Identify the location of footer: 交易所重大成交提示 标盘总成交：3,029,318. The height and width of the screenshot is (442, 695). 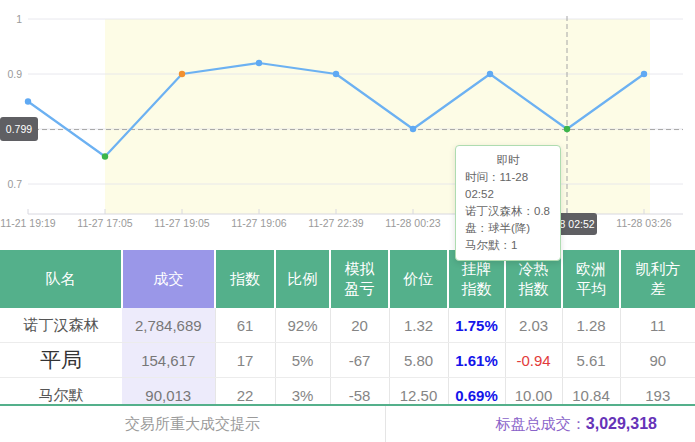
(348, 424).